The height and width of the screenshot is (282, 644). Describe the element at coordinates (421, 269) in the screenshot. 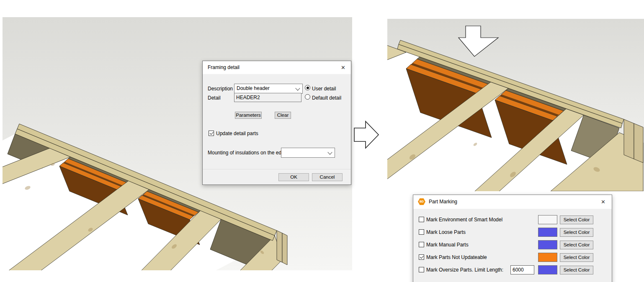

I see `mark-oversize-checkbox` at that location.